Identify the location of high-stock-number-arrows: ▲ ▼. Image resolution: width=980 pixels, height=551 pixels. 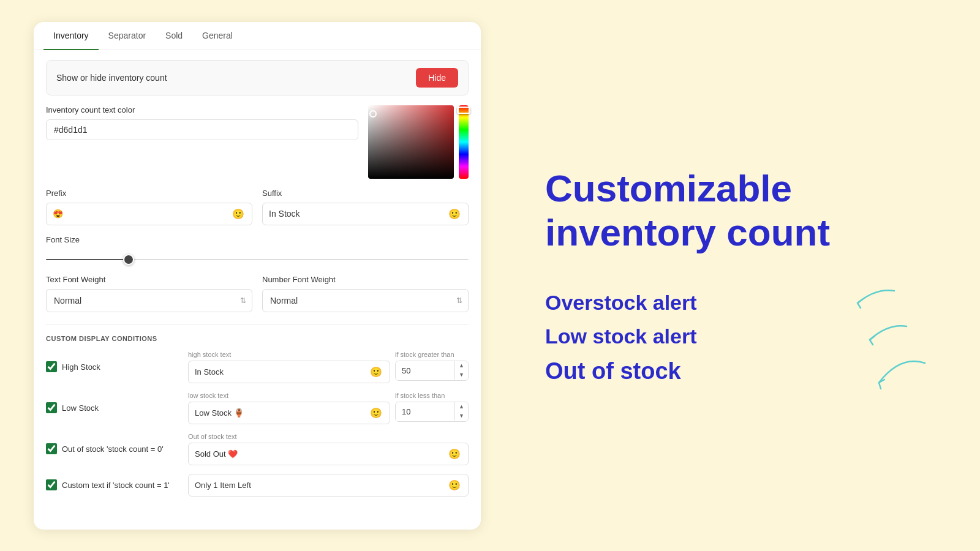
(461, 370).